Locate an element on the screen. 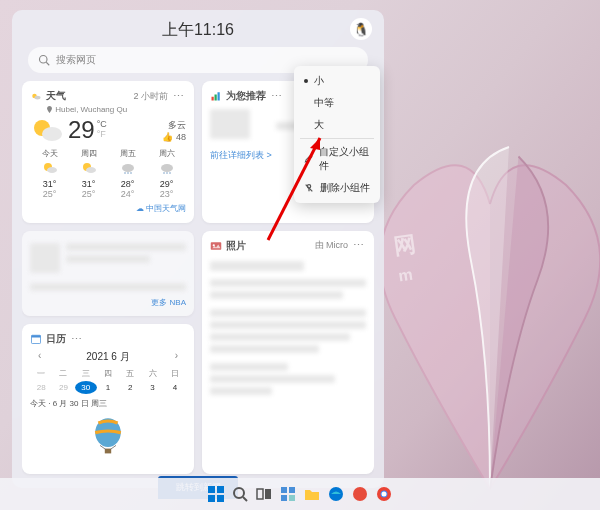  menu-customize: 自定义小组件 is located at coordinates (337, 159).